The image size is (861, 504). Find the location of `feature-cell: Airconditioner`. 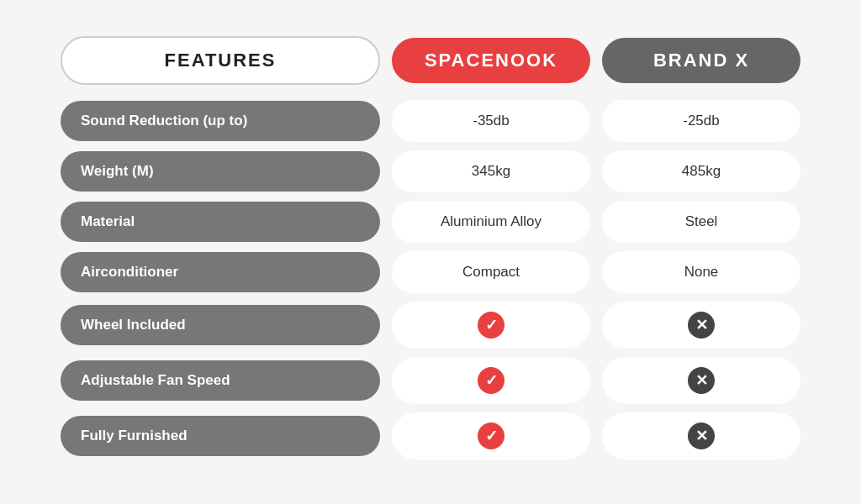

feature-cell: Airconditioner is located at coordinates (220, 272).